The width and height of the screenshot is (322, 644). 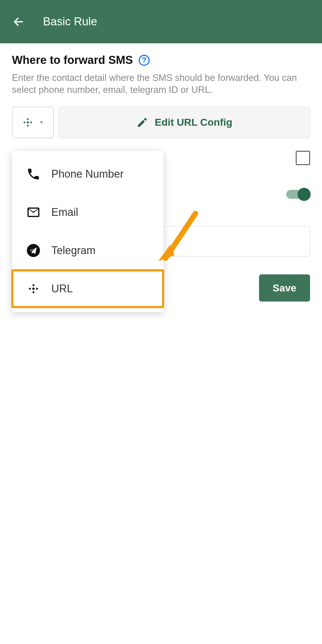 What do you see at coordinates (65, 212) in the screenshot?
I see `dropdown-item-label: Email` at bounding box center [65, 212].